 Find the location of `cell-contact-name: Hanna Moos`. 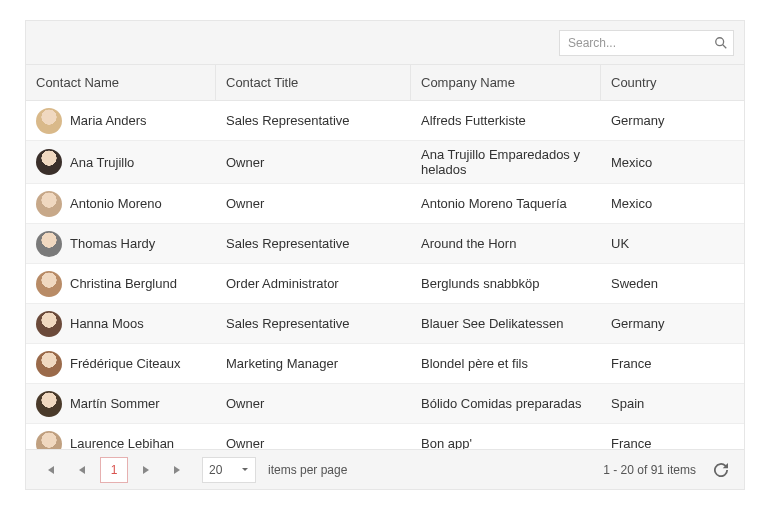

cell-contact-name: Hanna Moos is located at coordinates (121, 324).